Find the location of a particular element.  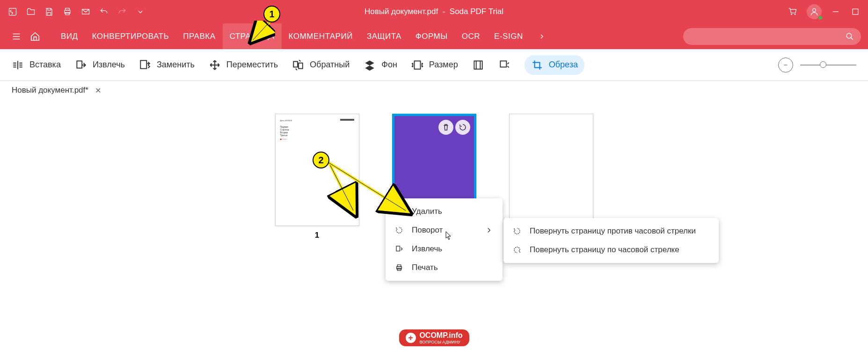

rotate-icon is located at coordinates (399, 230).